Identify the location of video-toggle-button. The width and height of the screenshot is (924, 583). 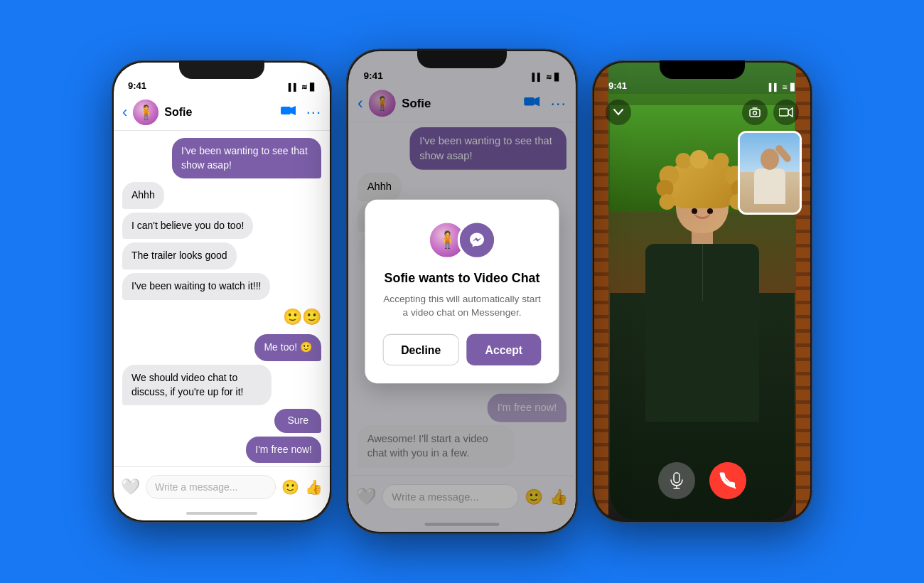
(786, 112).